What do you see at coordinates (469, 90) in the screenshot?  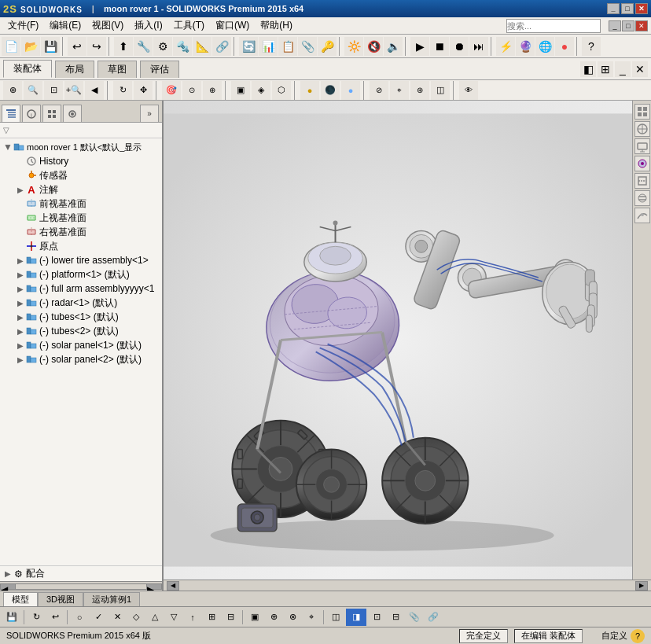 I see `hide-btn: 👁` at bounding box center [469, 90].